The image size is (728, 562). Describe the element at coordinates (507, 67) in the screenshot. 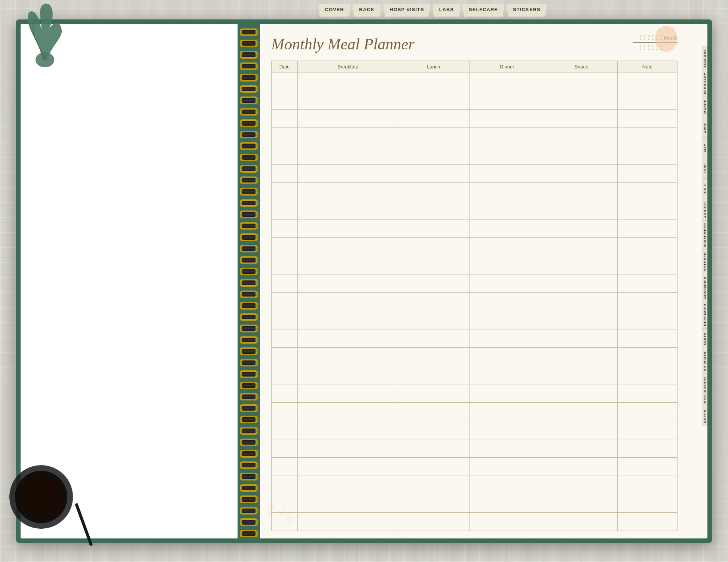

I see `col-header-dinner: Dinner` at that location.